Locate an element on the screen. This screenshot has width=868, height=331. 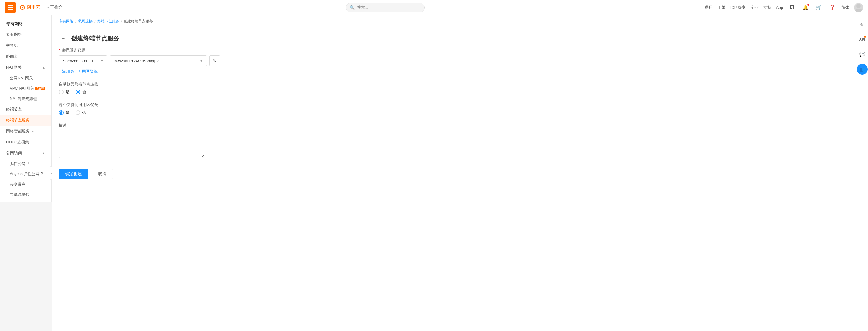
confirm-create-button: 确定创建 is located at coordinates (73, 174).